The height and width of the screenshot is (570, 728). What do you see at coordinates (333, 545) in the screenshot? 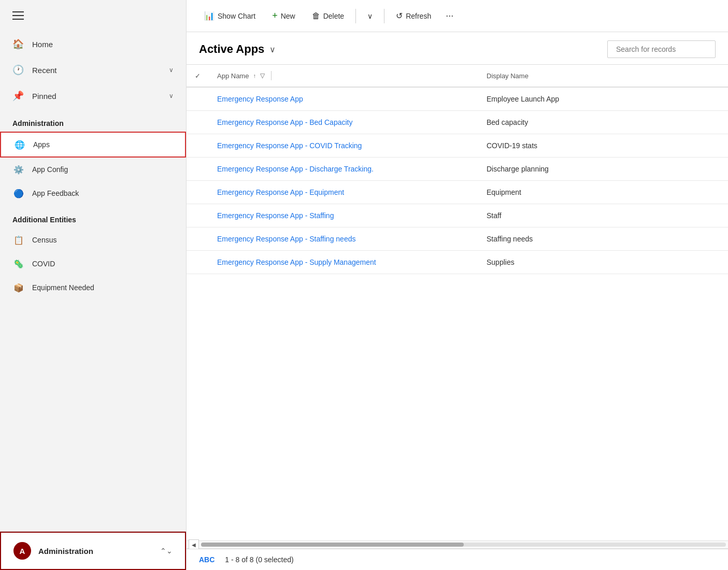
I see `scrollbar-thumb` at bounding box center [333, 545].